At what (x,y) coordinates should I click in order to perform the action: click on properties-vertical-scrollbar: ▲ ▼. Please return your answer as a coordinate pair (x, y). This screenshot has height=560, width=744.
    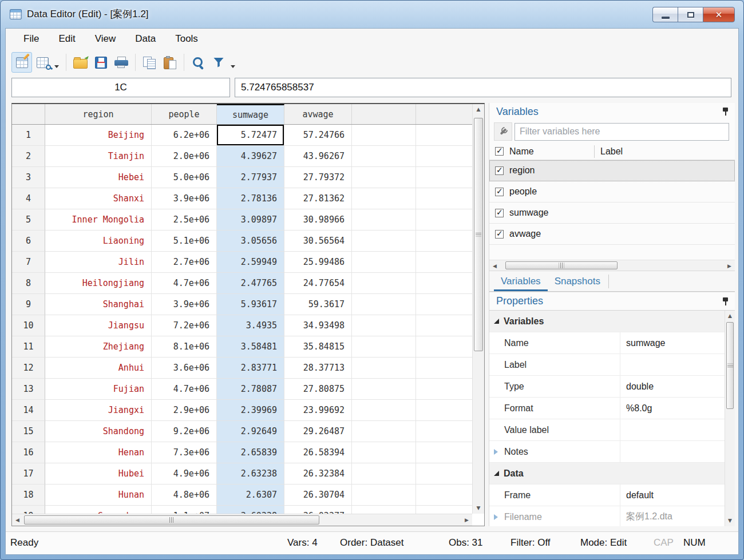
    Looking at the image, I should click on (730, 419).